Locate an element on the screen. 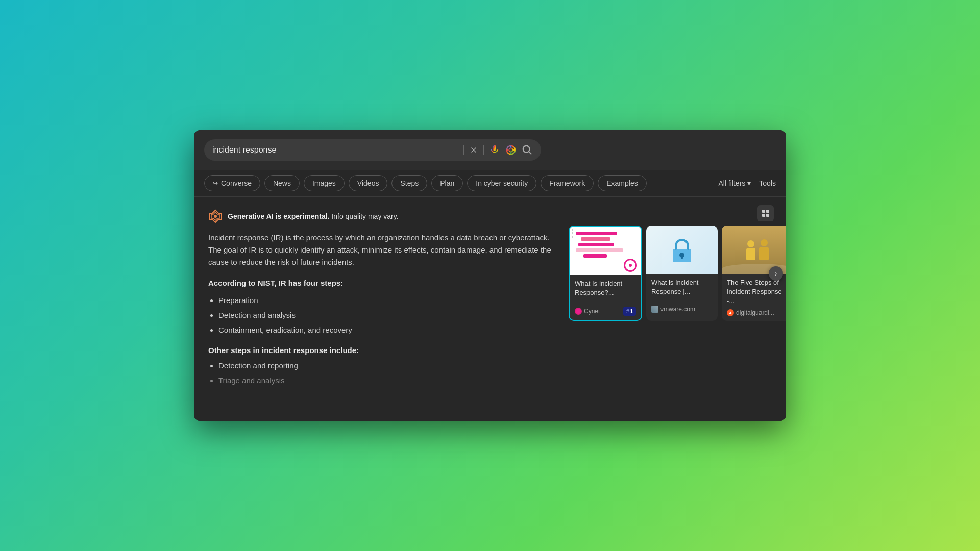  list-item: Preparation is located at coordinates (385, 300).